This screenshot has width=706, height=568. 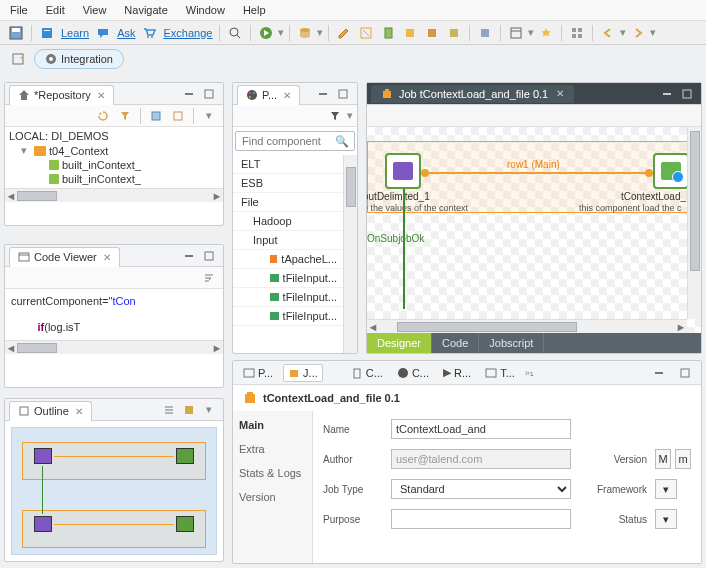 What do you see at coordinates (114, 165) in the screenshot?
I see `tree-item: built_inContext_` at bounding box center [114, 165].